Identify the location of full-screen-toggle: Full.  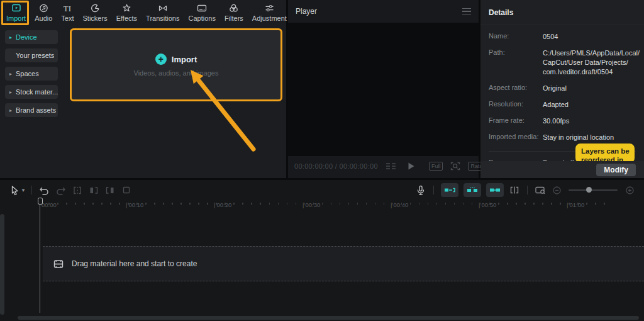
(436, 166).